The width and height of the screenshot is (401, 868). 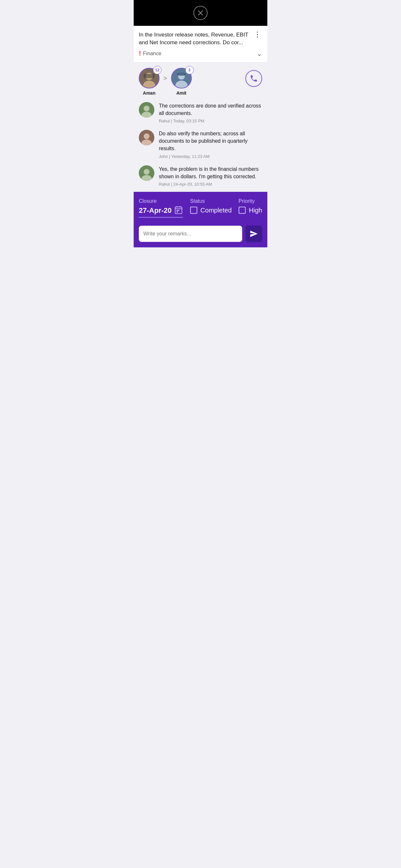 I want to click on phone-icon, so click(x=254, y=78).